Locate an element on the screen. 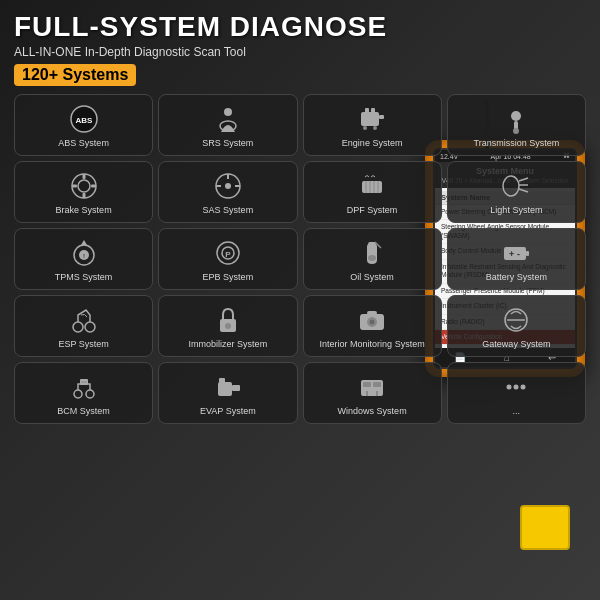 This screenshot has height=600, width=600. sys-light-label: Light System is located at coordinates (516, 210).